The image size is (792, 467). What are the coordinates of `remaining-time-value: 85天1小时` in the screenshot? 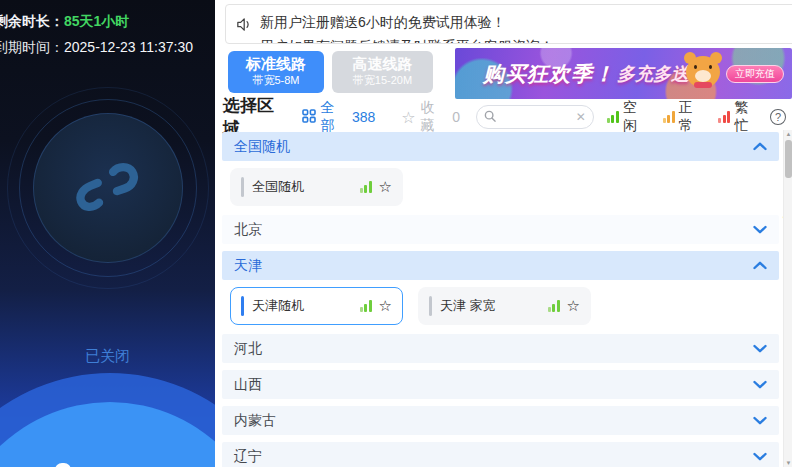 It's located at (96, 21).